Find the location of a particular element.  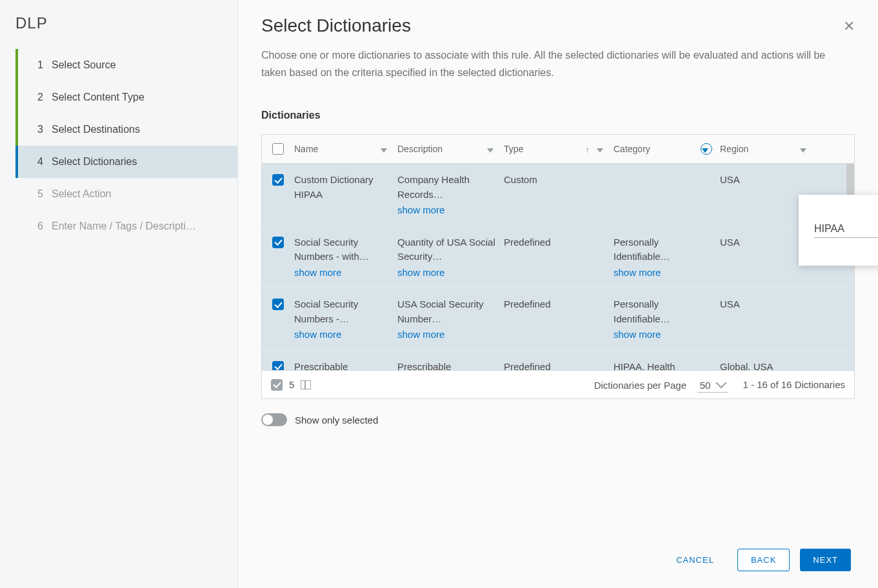

step-list: 1Select Source2Select Content Type3Selec… is located at coordinates (119, 146).